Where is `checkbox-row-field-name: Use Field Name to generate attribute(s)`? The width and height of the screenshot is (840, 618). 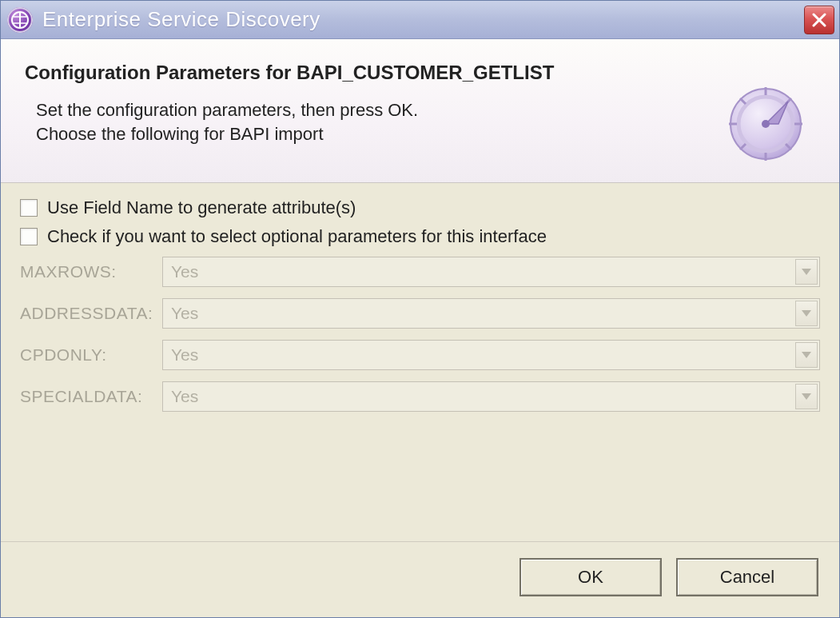 checkbox-row-field-name: Use Field Name to generate attribute(s) is located at coordinates (420, 208).